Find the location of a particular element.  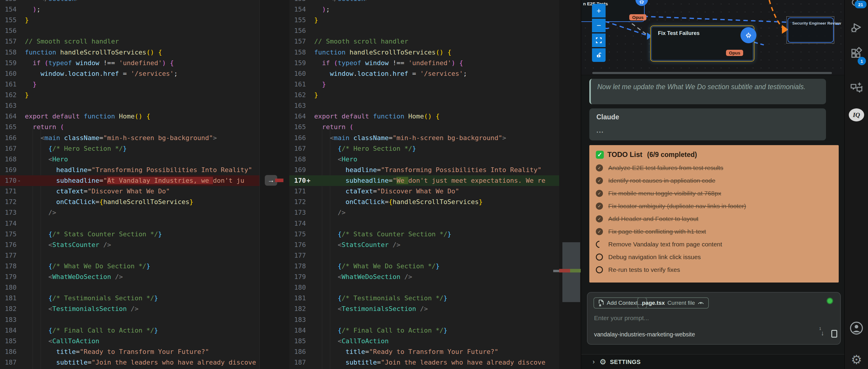

canvas-zoom-out-button: − is located at coordinates (599, 26).